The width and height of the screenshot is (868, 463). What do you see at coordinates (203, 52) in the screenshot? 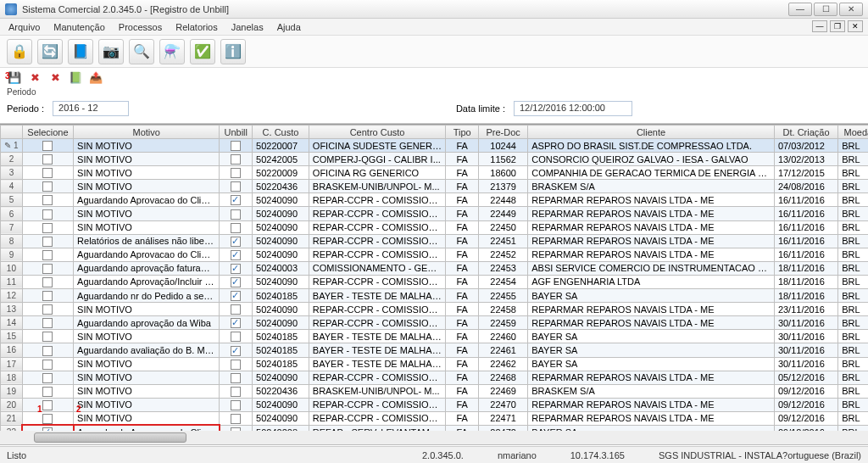
I see `tool-check: ✅` at bounding box center [203, 52].